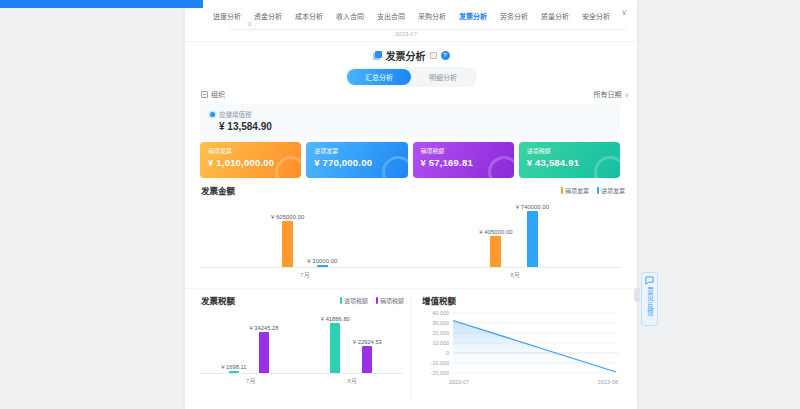  I want to click on bar-销项税额-8月, so click(367, 360).